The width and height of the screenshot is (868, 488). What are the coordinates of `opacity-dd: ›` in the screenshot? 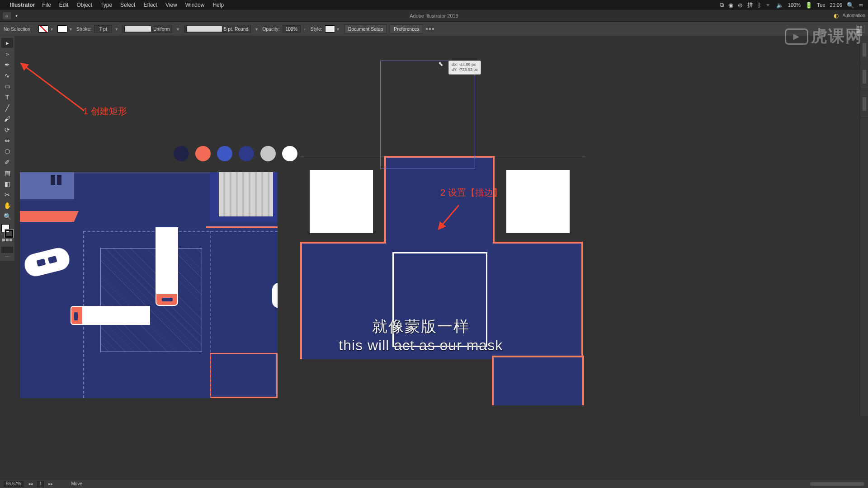 It's located at (305, 29).